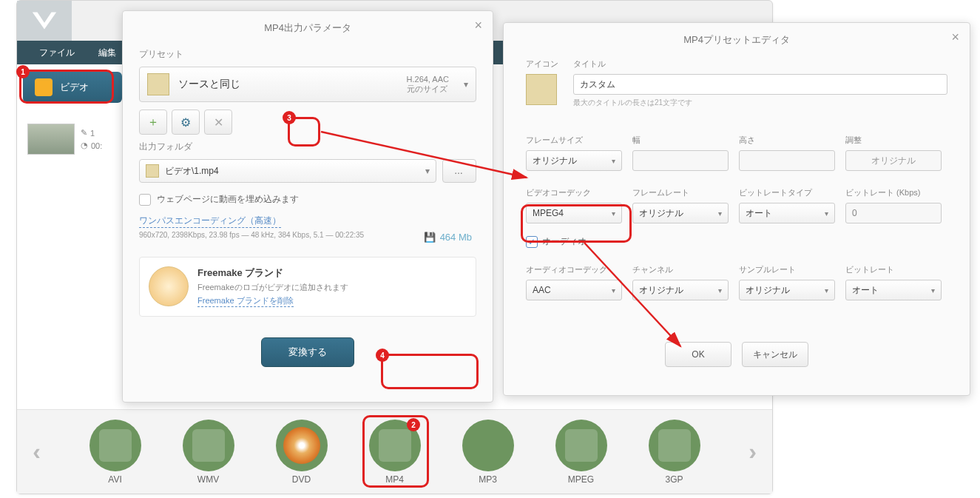  Describe the element at coordinates (273, 287) in the screenshot. I see `brand-subtitle: Freemakeのロゴがビデオに追加されます` at that location.